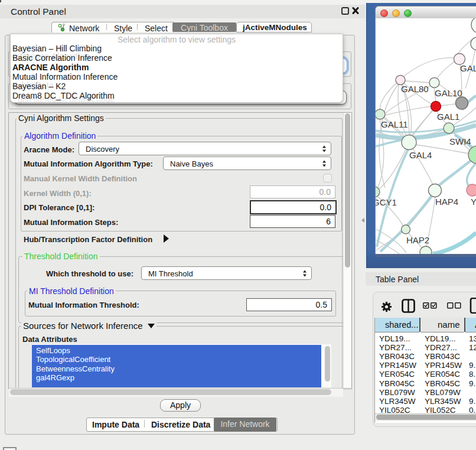 The width and height of the screenshot is (476, 450). Describe the element at coordinates (420, 155) in the screenshot. I see `svg-text: GAL4` at that location.